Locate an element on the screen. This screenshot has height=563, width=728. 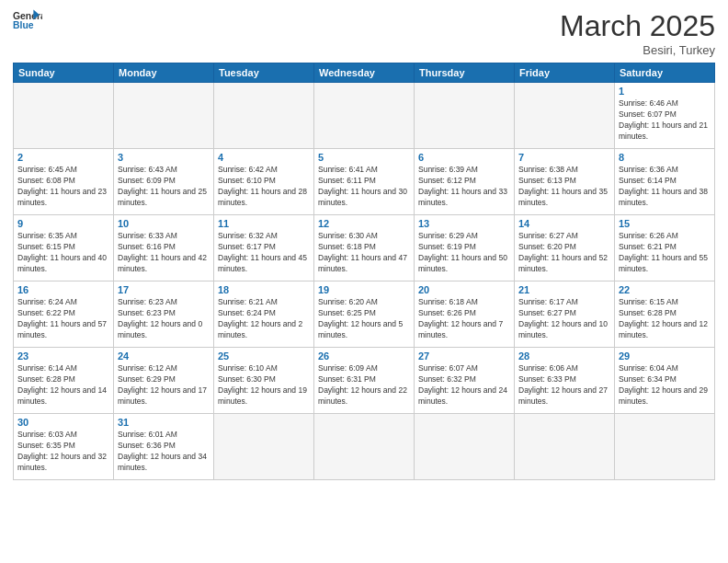
day-24: 24 Sunrise: 6:12 AMSunset: 6:29 PMDaylig… is located at coordinates (164, 381).